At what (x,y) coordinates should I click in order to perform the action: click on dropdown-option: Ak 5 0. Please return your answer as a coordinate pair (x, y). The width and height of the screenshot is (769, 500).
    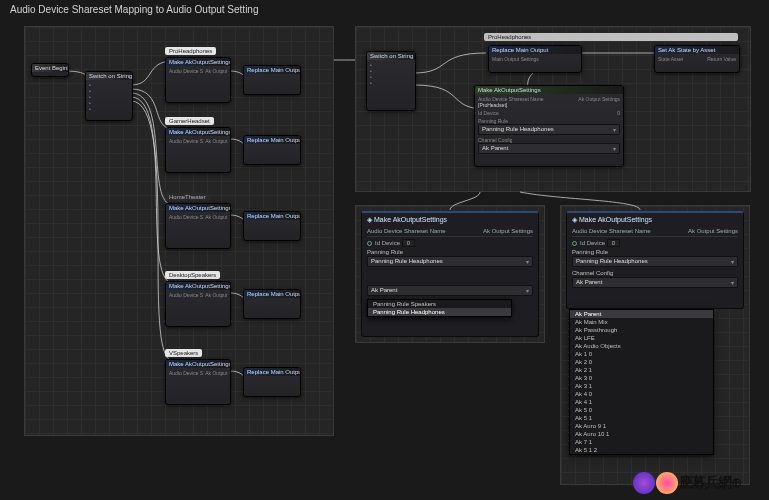
    Looking at the image, I should click on (642, 410).